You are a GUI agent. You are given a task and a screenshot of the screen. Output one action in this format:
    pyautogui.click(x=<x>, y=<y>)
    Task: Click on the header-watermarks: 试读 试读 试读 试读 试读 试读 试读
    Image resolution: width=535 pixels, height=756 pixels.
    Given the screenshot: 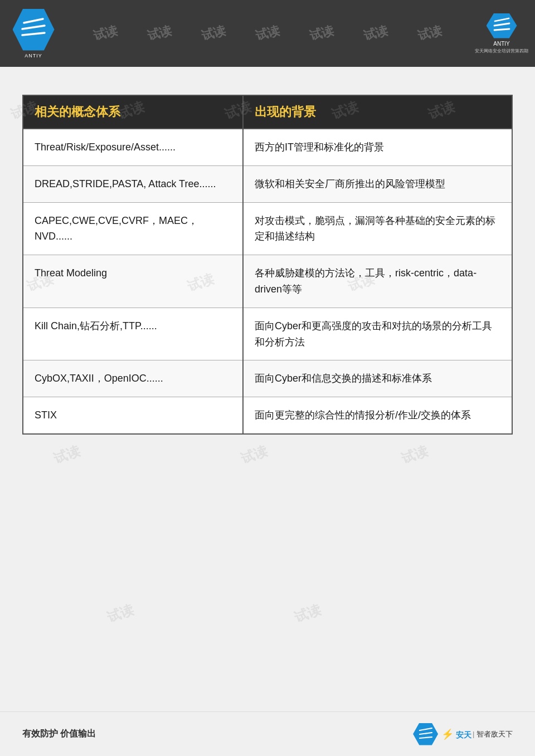 What is the action you would take?
    pyautogui.click(x=268, y=33)
    